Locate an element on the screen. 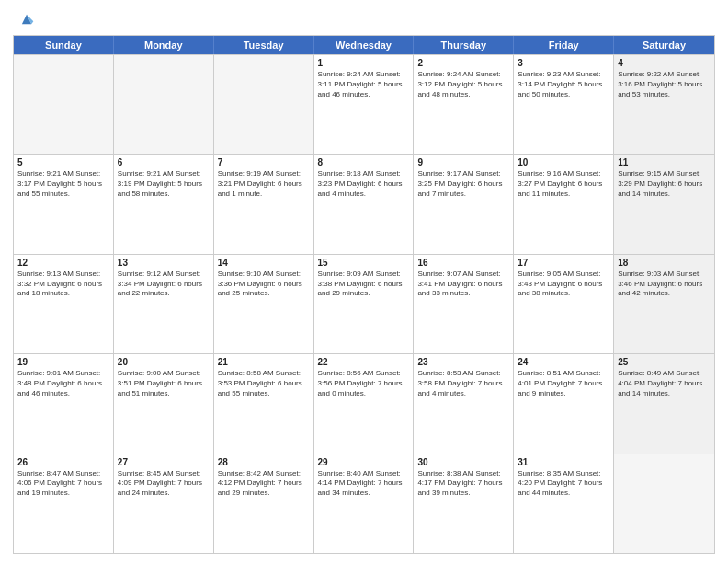 Image resolution: width=728 pixels, height=563 pixels. day-number: 2 is located at coordinates (463, 63).